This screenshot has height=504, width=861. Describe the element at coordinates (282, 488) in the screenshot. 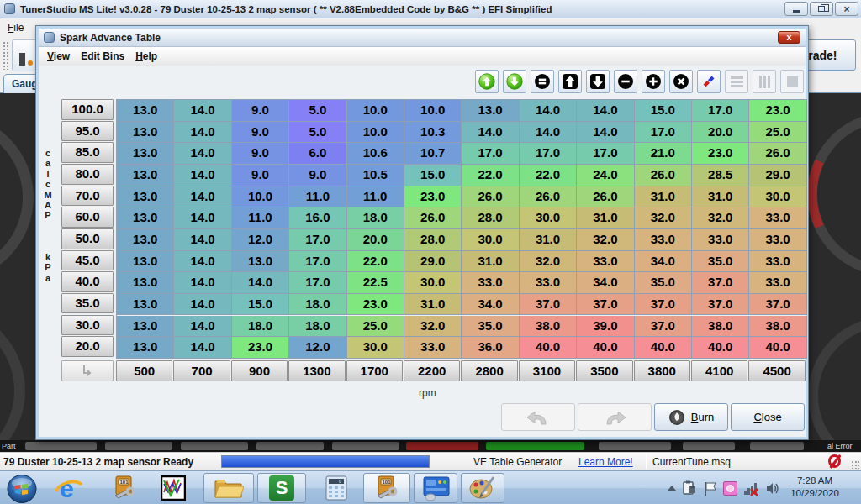

I see `snagit-taskbar-button: S` at that location.